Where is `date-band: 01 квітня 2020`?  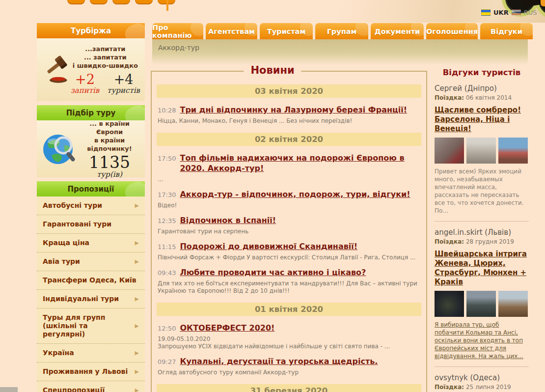 date-band: 01 квітня 2020 is located at coordinates (289, 309).